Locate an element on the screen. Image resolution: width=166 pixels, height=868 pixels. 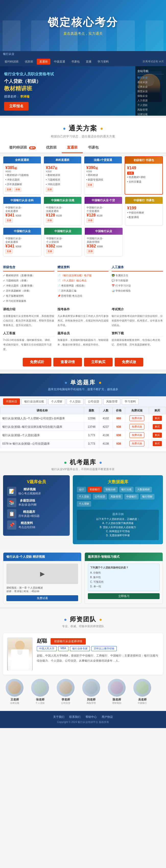
vip-icon-4: 📌 is located at coordinates (12, 525).